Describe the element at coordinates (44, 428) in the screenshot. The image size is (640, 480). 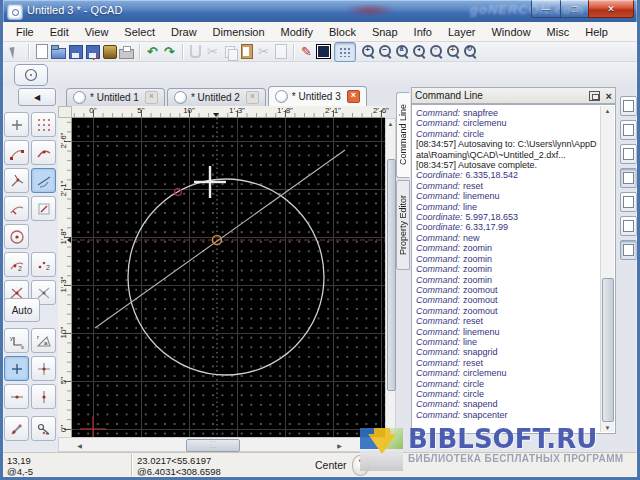
I see `relative-zero-lock-button` at that location.